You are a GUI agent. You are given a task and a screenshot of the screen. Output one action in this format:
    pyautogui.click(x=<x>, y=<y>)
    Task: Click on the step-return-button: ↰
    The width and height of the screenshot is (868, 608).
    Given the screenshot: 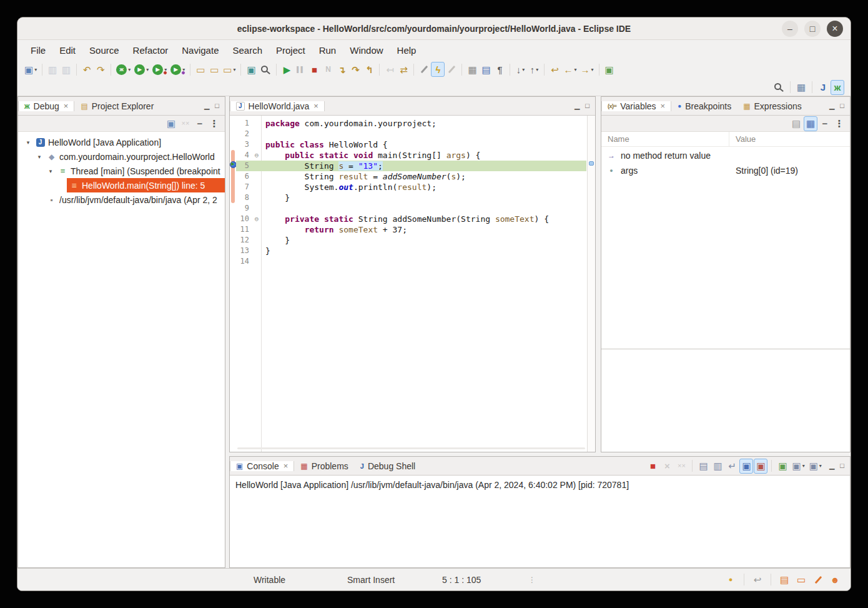 What is the action you would take?
    pyautogui.click(x=369, y=69)
    